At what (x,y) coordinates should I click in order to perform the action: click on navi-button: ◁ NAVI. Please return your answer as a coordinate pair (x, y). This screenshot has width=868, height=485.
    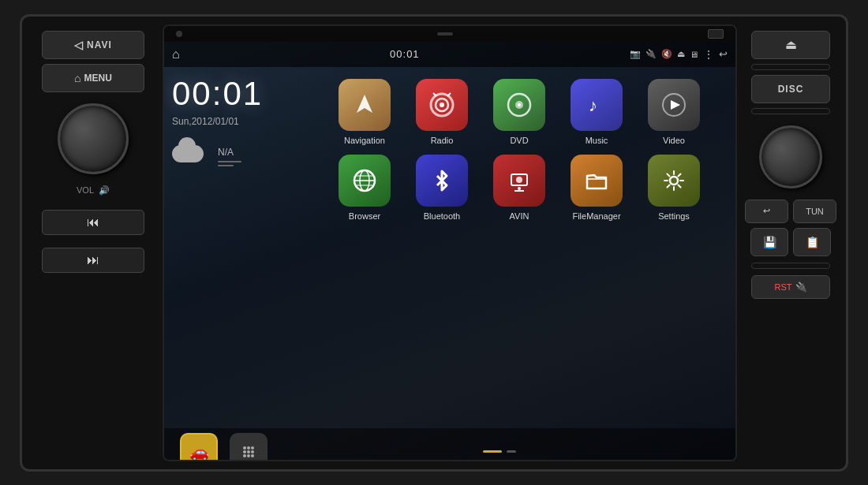
    Looking at the image, I should click on (93, 45).